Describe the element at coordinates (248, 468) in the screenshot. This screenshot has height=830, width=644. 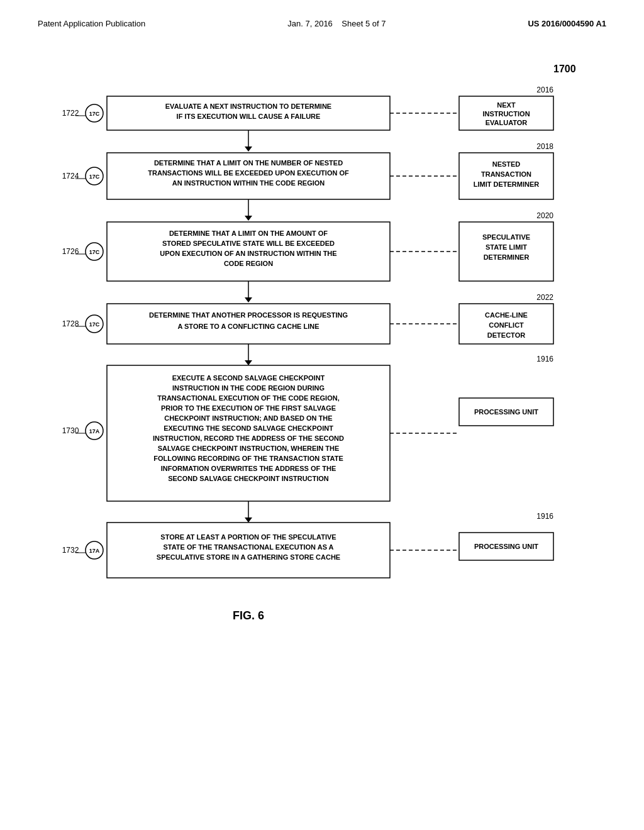
I see `flow-text-1730-10: INFORMATION OVERWRITES THE ADDRESS OF TH…` at that location.